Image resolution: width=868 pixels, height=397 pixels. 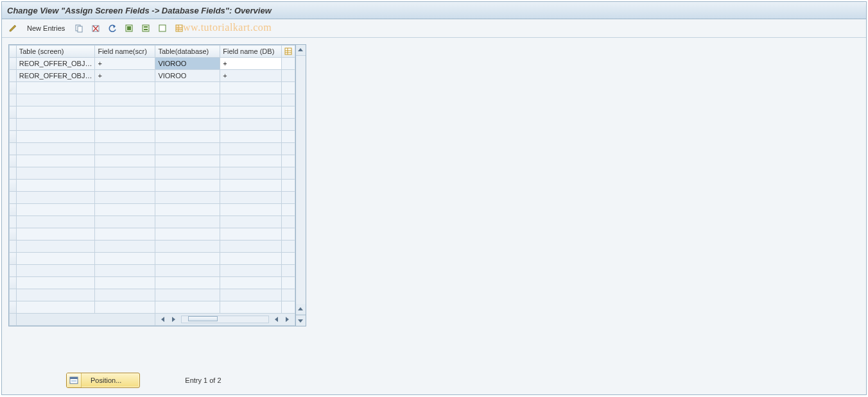 I want to click on col-screen-table: Table (screen), so click(x=55, y=51).